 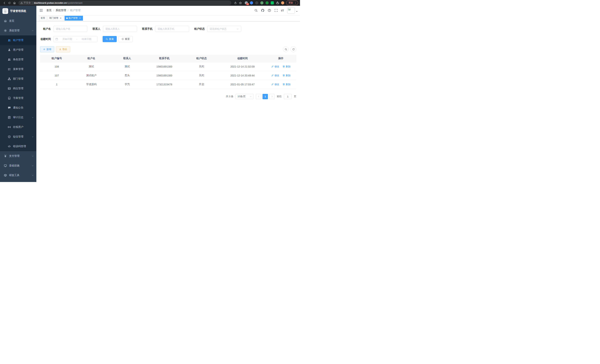 What do you see at coordinates (9, 98) in the screenshot?
I see `dict-icon` at bounding box center [9, 98].